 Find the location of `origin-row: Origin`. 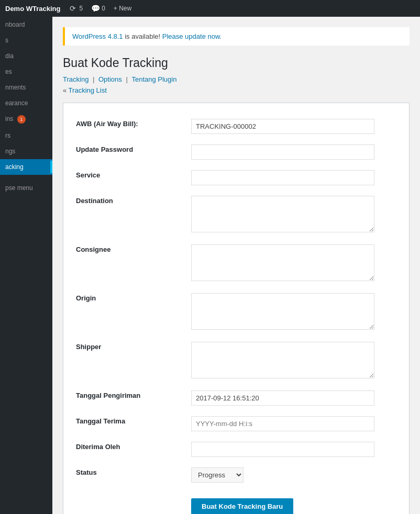

origin-row: Origin is located at coordinates (236, 312).